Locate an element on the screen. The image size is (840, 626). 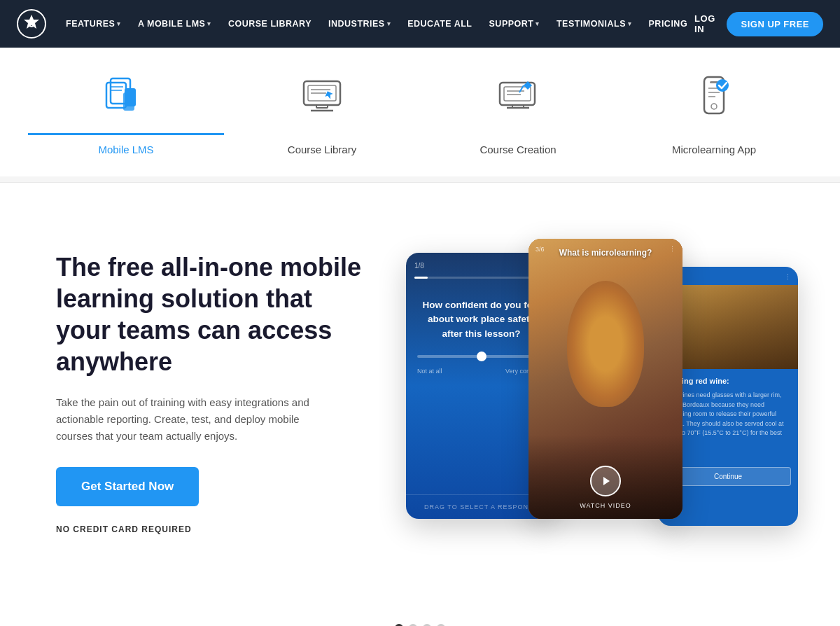
tab-course-library: Course Library is located at coordinates (322, 123).